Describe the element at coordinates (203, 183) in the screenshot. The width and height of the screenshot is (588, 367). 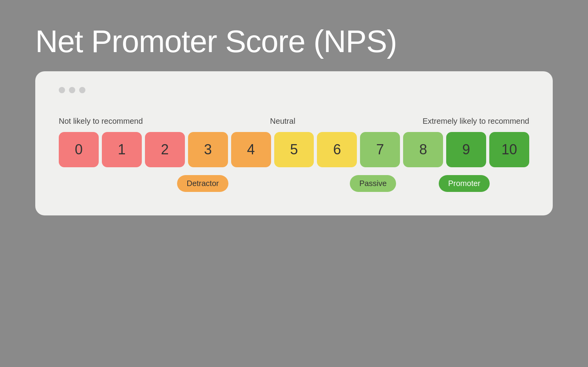
I see `badge-slot-detractor: Detractor` at that location.